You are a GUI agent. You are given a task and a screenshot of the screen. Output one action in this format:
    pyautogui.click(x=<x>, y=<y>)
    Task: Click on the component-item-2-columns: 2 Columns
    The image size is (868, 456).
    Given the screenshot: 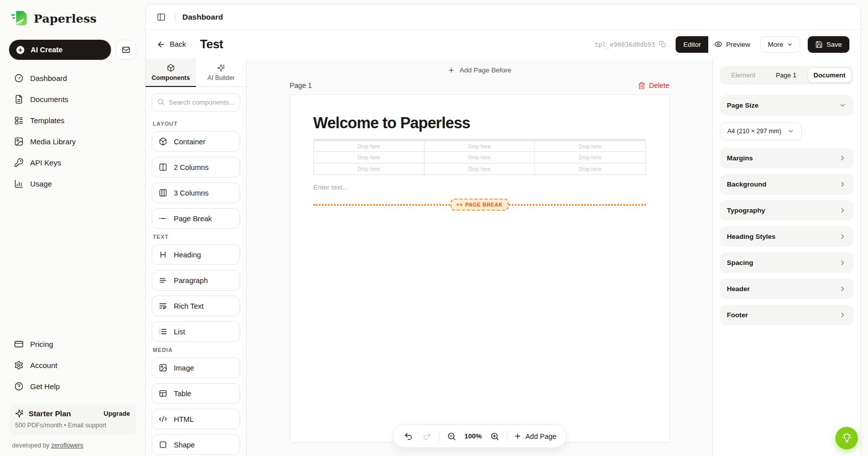 What is the action you would take?
    pyautogui.click(x=196, y=167)
    